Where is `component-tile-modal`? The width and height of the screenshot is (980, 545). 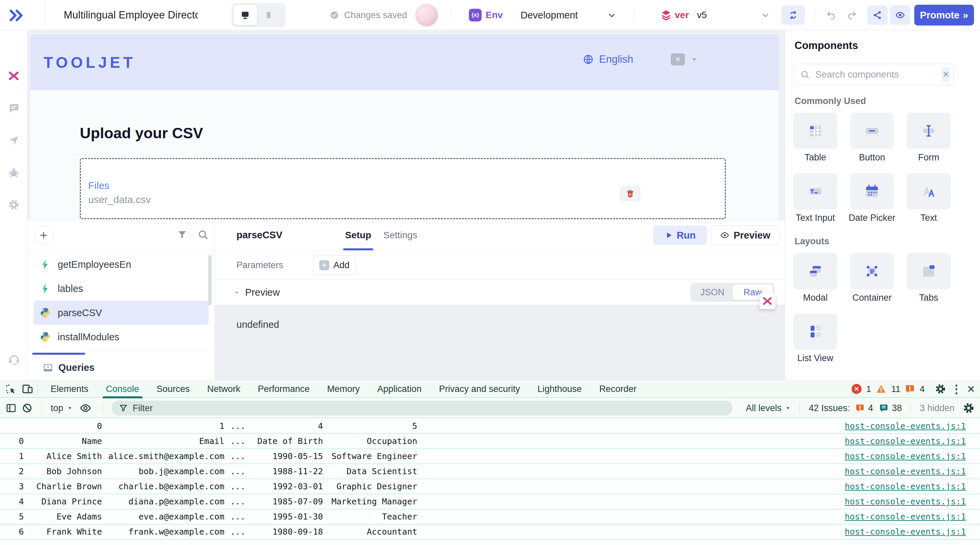
component-tile-modal is located at coordinates (815, 271).